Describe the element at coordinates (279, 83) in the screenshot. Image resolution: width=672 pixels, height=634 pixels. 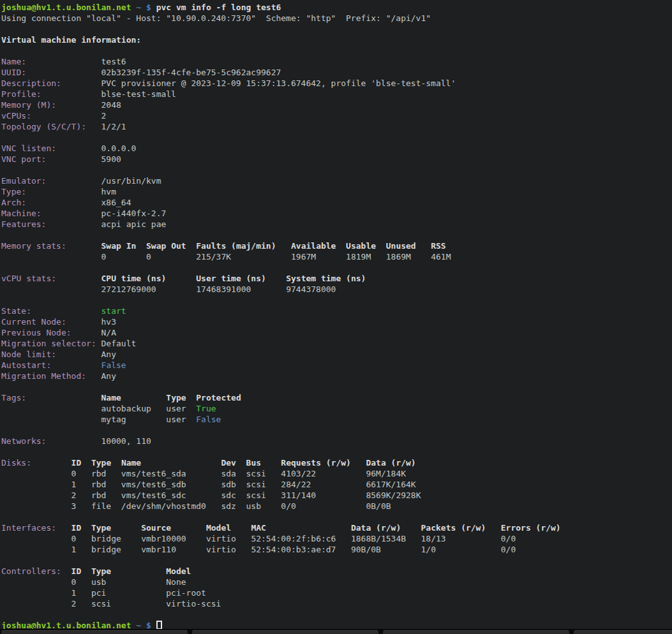
I see `field-value: PVC provisioner @ 2023-12-09 15:37:13.67…` at that location.